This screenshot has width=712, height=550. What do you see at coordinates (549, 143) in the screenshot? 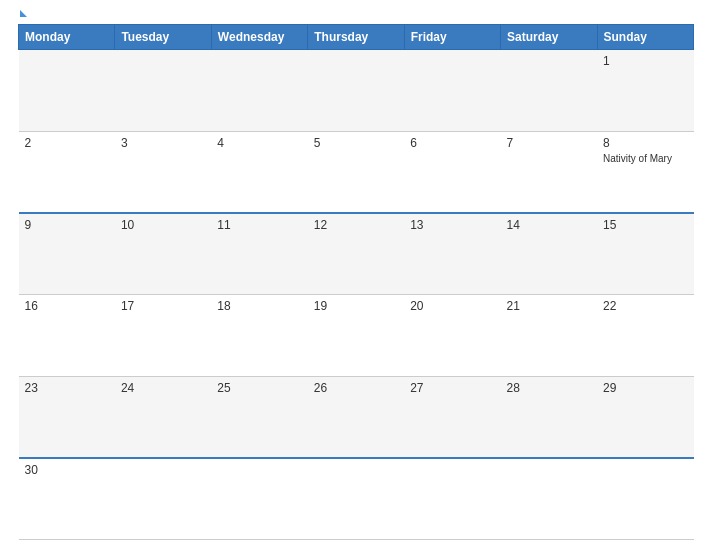
I see `day-number: 7` at bounding box center [549, 143].